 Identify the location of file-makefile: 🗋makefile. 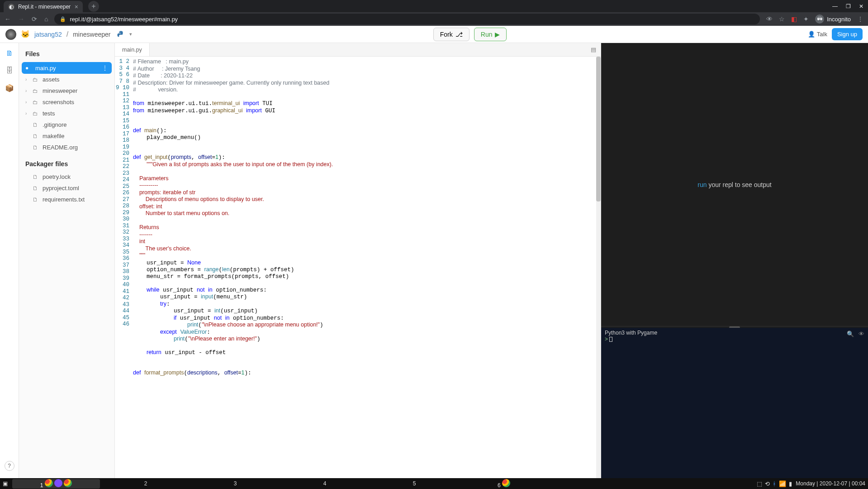
(67, 136).